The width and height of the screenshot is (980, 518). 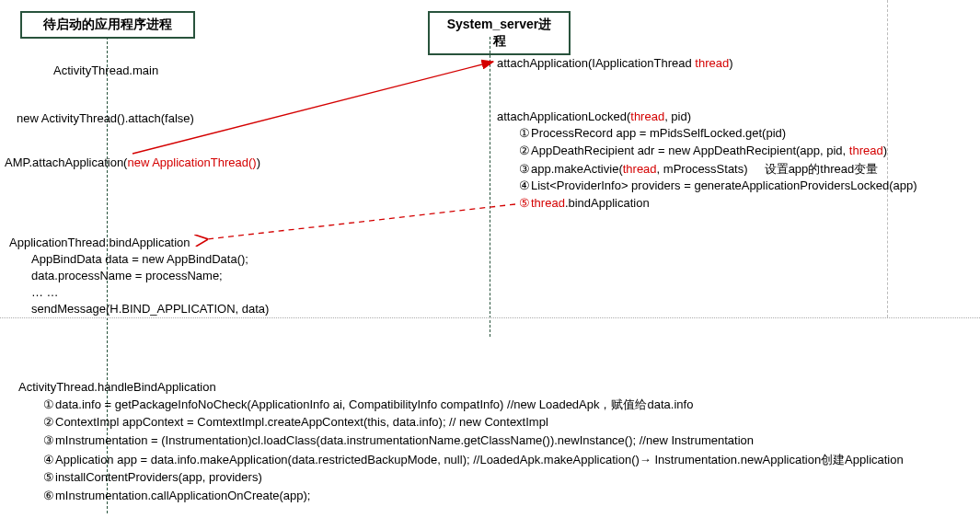 What do you see at coordinates (615, 63) in the screenshot?
I see `attach-application: attachApplication(IApplicationThread thr…` at bounding box center [615, 63].